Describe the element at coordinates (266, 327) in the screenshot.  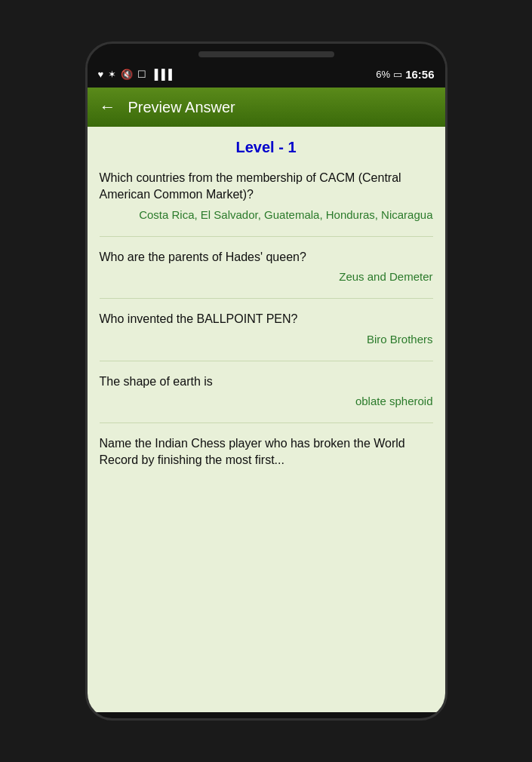
I see `qa-block-3: Who invented the BALLPOINT PEN? Biro Bro…` at that location.